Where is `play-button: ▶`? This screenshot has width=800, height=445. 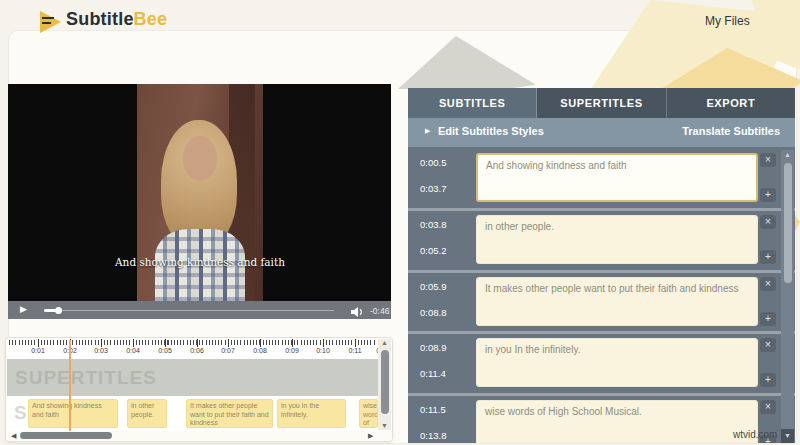
play-button: ▶ is located at coordinates (24, 309).